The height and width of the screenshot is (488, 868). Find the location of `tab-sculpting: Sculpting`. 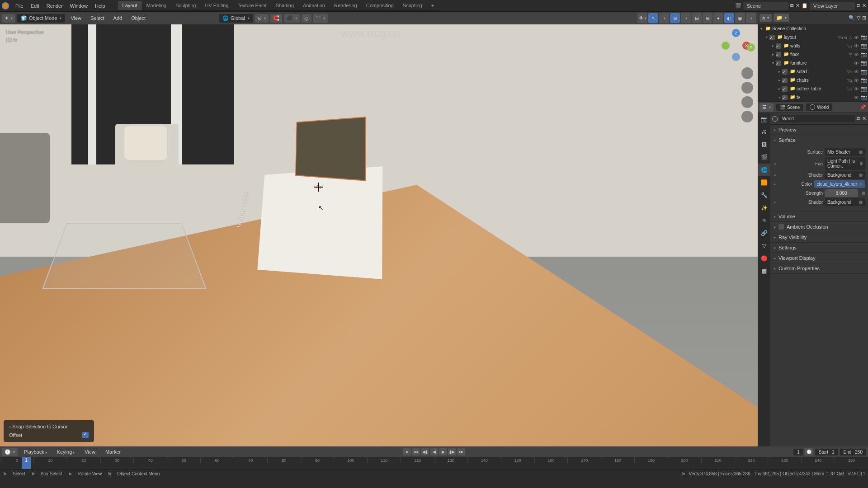

tab-sculpting: Sculpting is located at coordinates (185, 5).